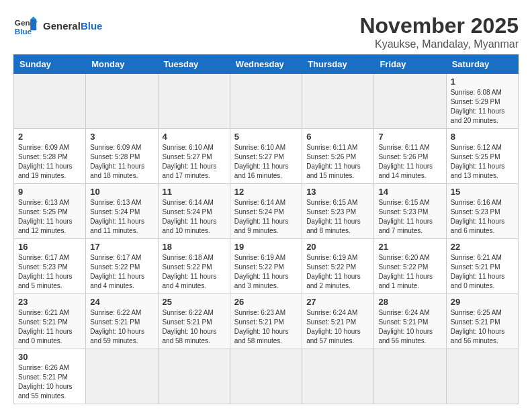 Image resolution: width=532 pixels, height=411 pixels. What do you see at coordinates (266, 137) in the screenshot?
I see `day-number: 5` at bounding box center [266, 137].